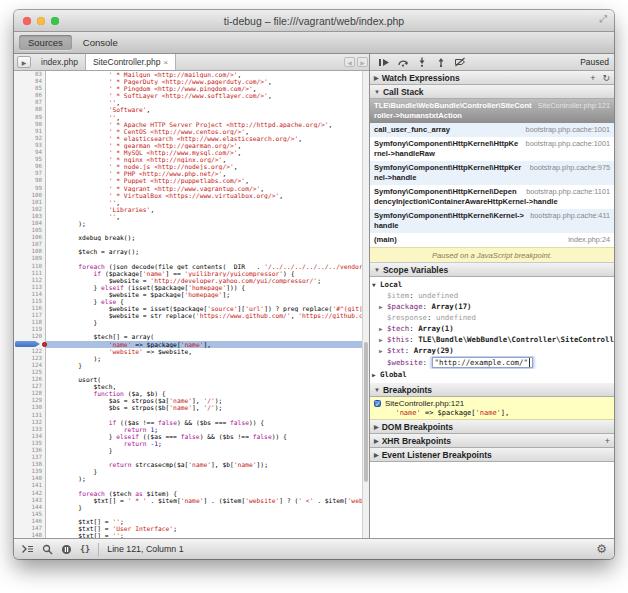 The height and width of the screenshot is (593, 628). I want to click on section-scope-variables: ▼ Scope Variables, so click(492, 270).